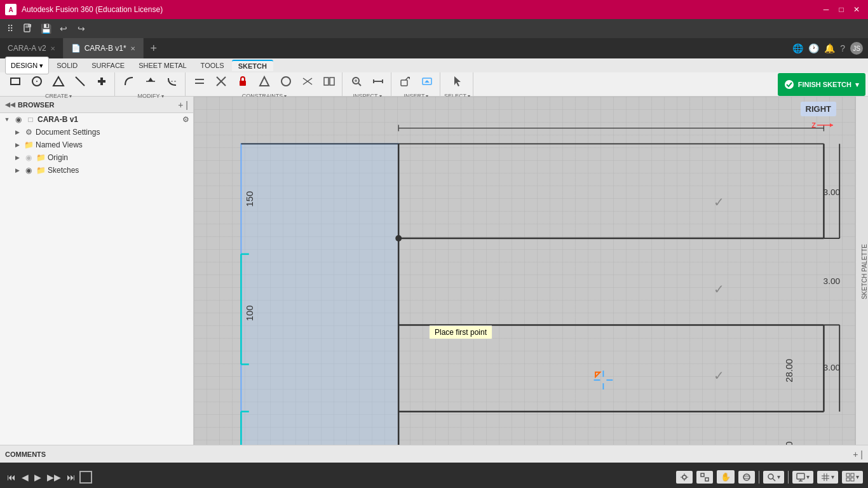  What do you see at coordinates (151, 81) in the screenshot?
I see `trim-tool` at bounding box center [151, 81].